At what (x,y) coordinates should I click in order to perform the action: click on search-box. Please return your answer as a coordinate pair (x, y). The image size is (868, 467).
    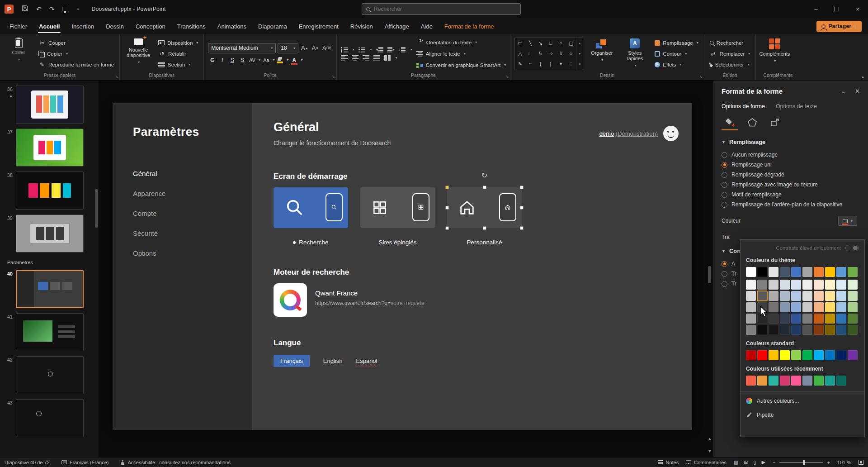
    Looking at the image, I should click on (441, 9).